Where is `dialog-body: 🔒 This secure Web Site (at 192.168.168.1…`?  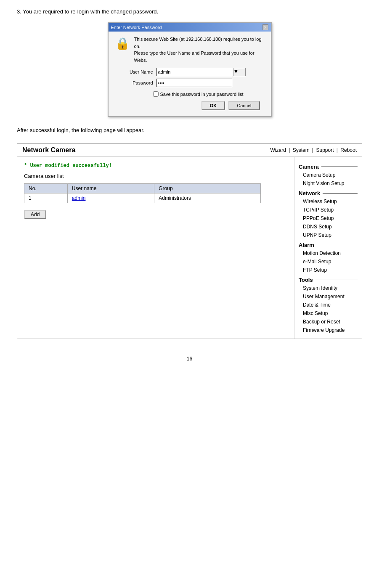 dialog-body: 🔒 This secure Web Site (at 192.168.168.1… is located at coordinates (190, 74).